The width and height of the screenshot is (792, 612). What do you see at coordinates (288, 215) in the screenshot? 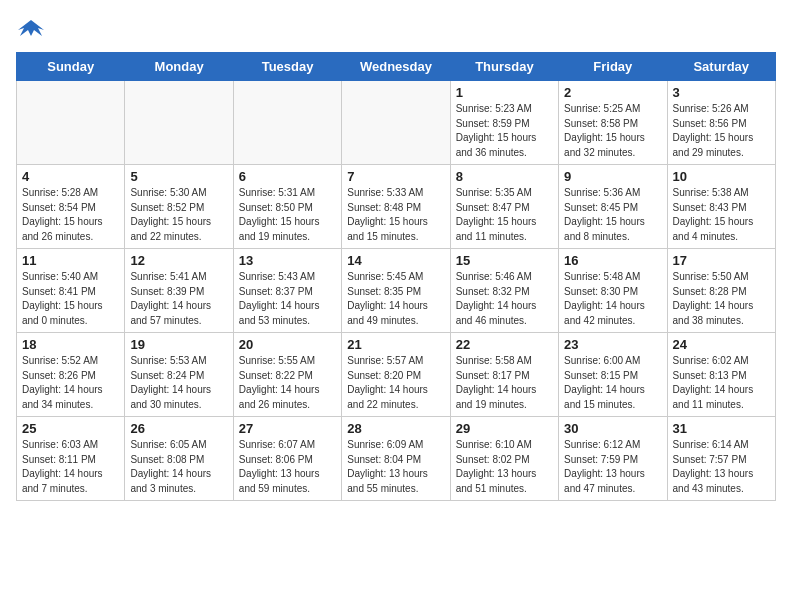
I see `day-info: Sunrise: 5:31 AM Sunset: 8:50 PM Dayligh…` at bounding box center [288, 215].